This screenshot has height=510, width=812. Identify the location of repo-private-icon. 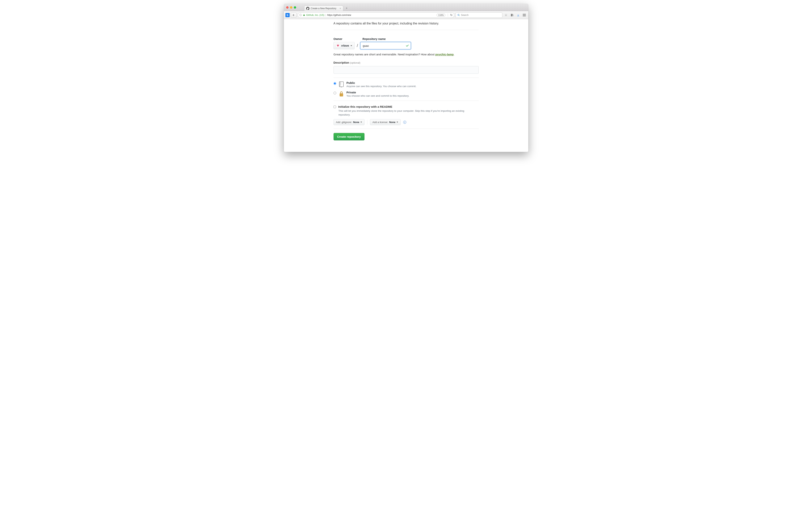
(341, 94).